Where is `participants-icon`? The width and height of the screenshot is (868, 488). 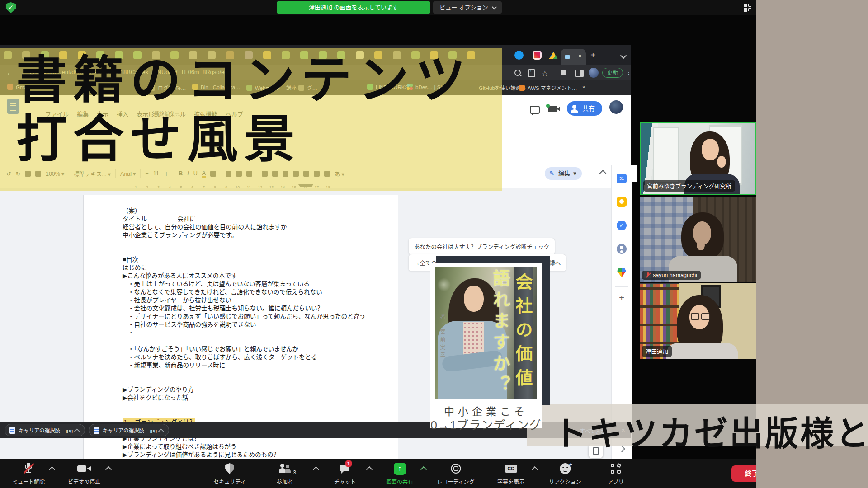
participants-icon is located at coordinates (285, 469).